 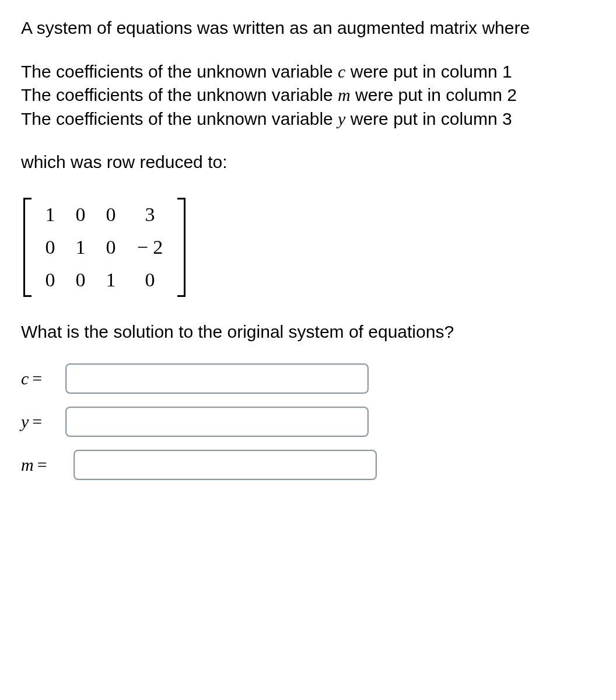 What do you see at coordinates (342, 119) in the screenshot?
I see `var-y: y` at bounding box center [342, 119].